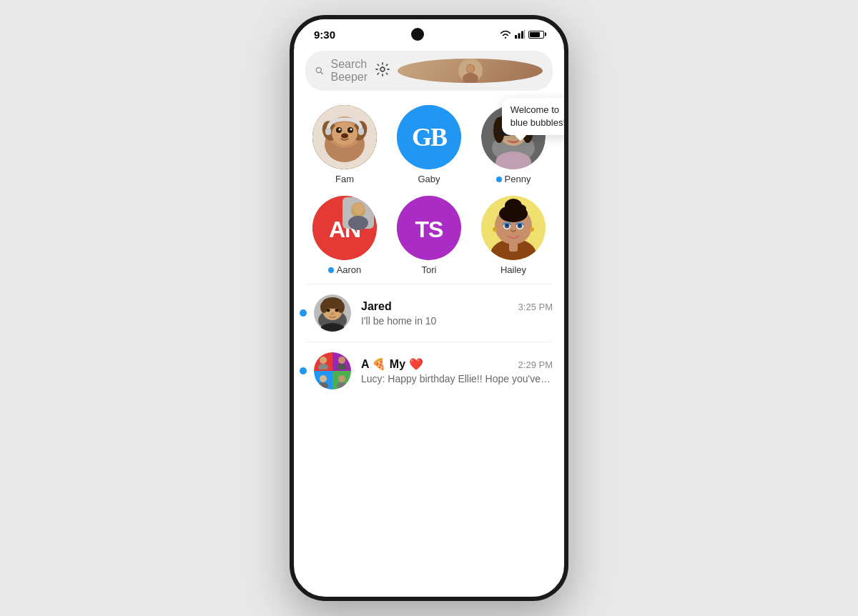 The image size is (858, 616). Describe the element at coordinates (429, 342) in the screenshot. I see `conversation-list: Jared 3:25 PM I'll be home in 10` at that location.